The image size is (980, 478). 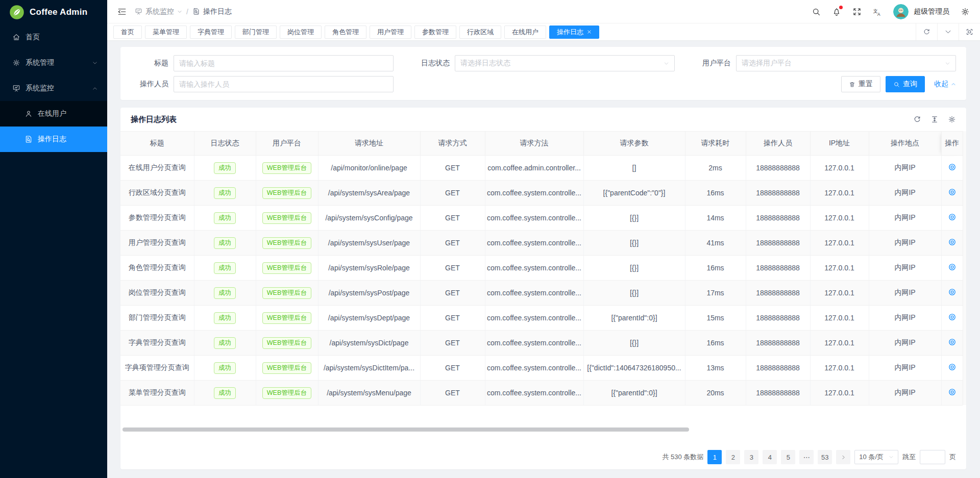 What do you see at coordinates (837, 12) in the screenshot?
I see `notifications-button` at bounding box center [837, 12].